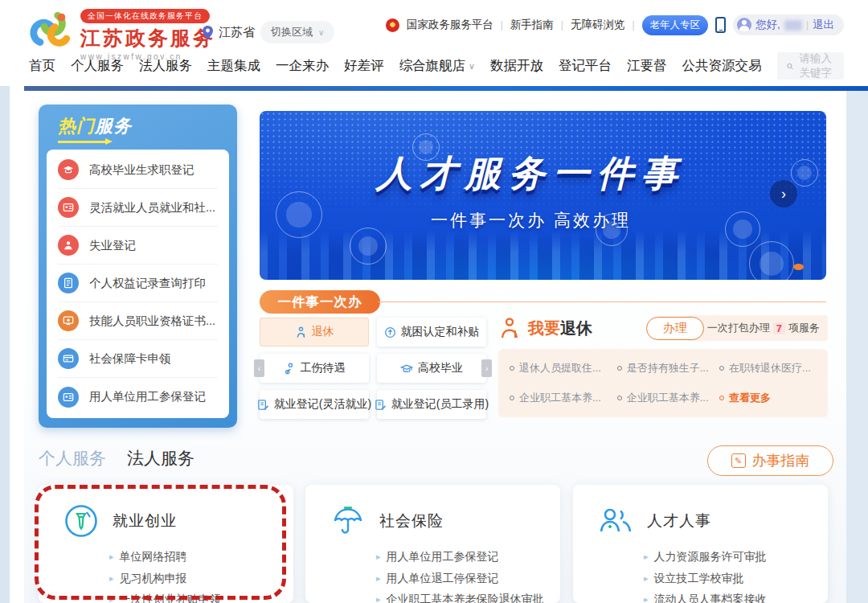 The image size is (868, 603). What do you see at coordinates (68, 207) in the screenshot?
I see `id-card-icon` at bounding box center [68, 207].